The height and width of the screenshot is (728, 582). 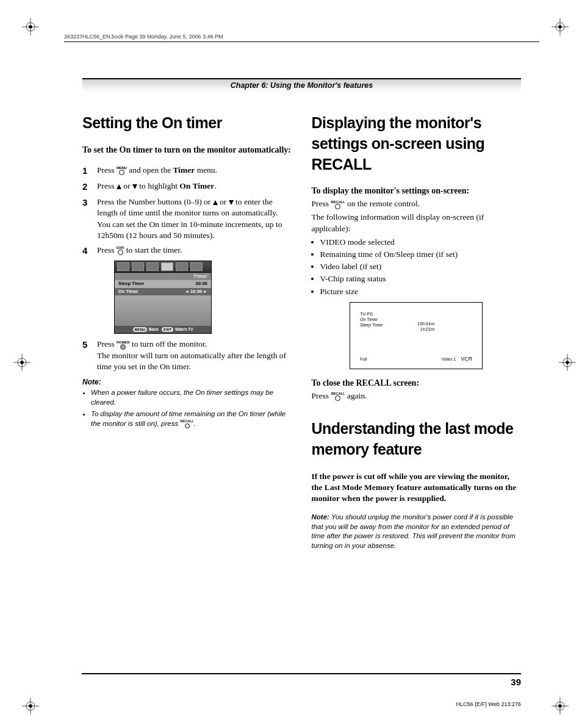 I want to click on section-title-recall: Displaying the monitor's settings on-scr…, so click(x=417, y=144).